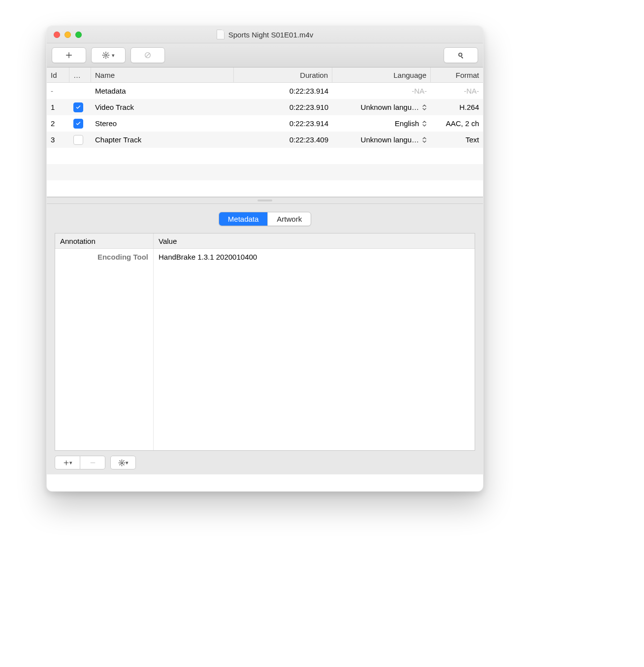  I want to click on language-popup: English, so click(382, 123).